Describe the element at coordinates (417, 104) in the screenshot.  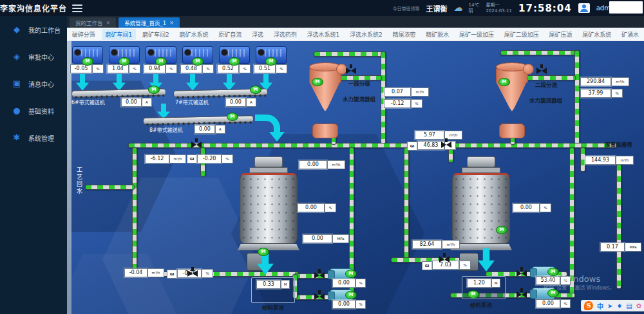
I see `cyclone-1-pct-unit: %` at that location.